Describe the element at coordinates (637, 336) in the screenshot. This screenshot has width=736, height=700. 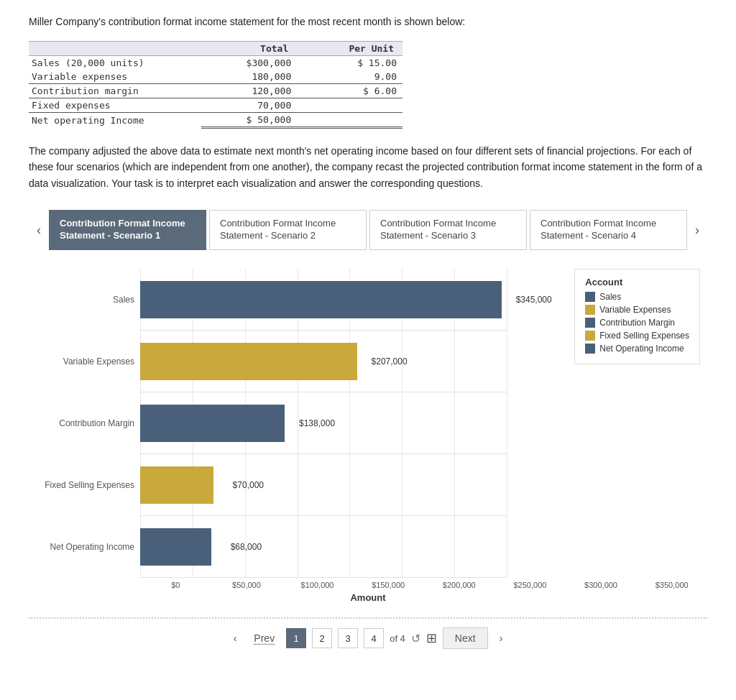
I see `legend-item-fixed: Fixed Selling Expenses` at that location.